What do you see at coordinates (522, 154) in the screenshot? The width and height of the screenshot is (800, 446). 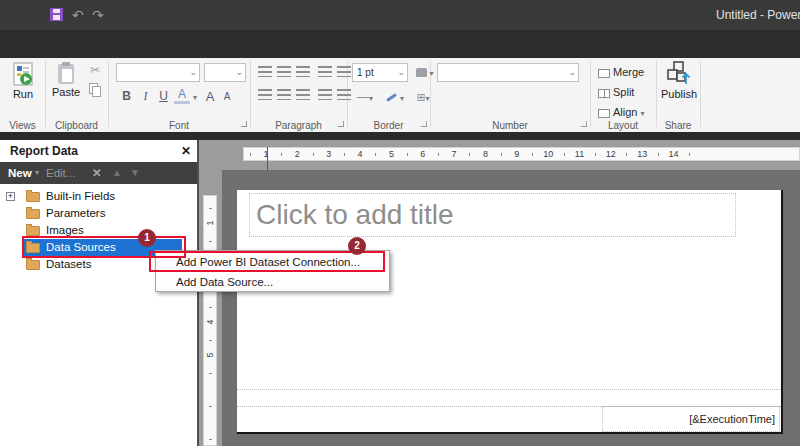 I see `h-ruler: 1234567891011121314` at bounding box center [522, 154].